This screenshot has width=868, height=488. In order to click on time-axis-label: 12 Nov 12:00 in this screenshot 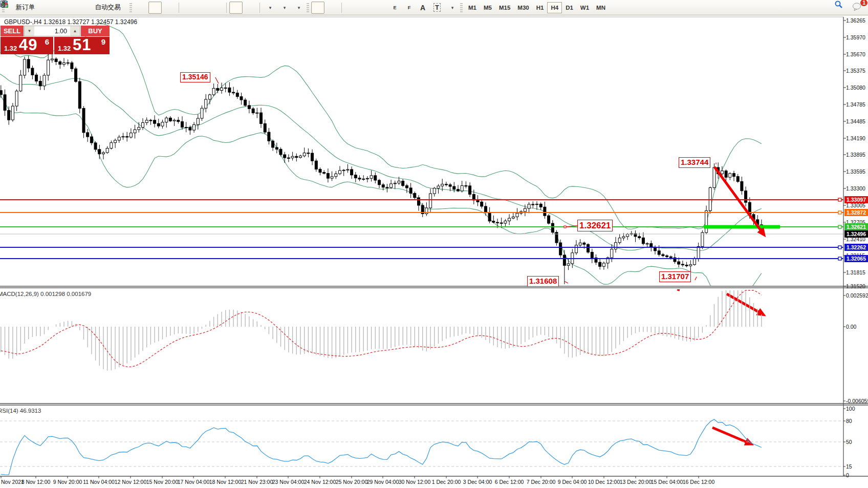, I will do `click(131, 482)`.